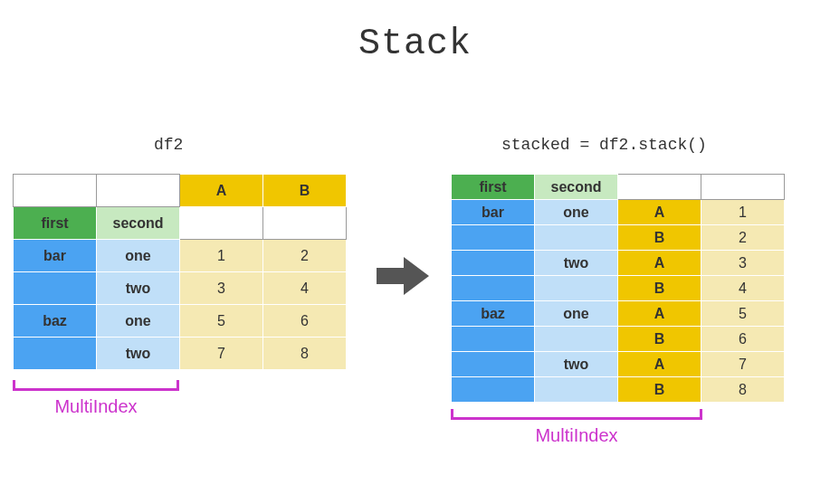  Describe the element at coordinates (415, 43) in the screenshot. I see `page-title: Stack` at that location.